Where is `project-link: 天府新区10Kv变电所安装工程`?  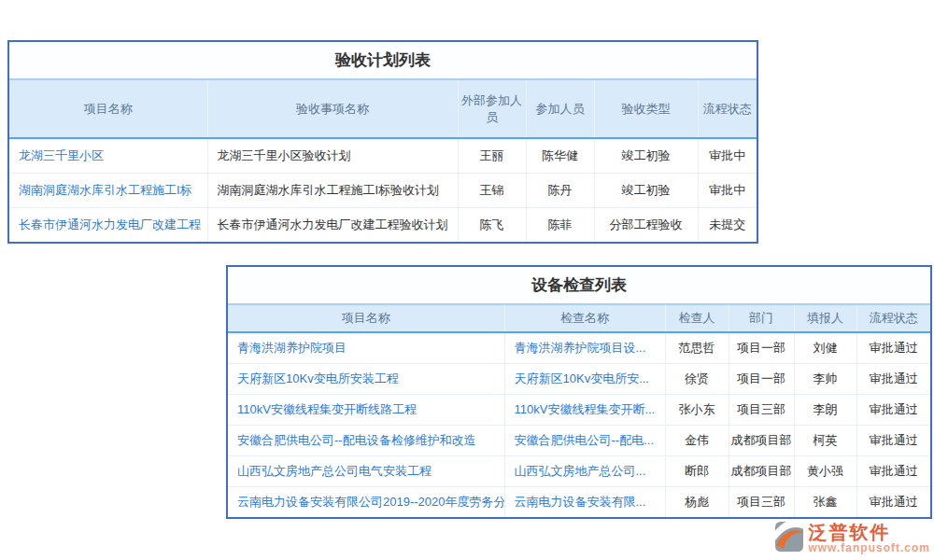 project-link: 天府新区10Kv变电所安装工程 is located at coordinates (318, 379).